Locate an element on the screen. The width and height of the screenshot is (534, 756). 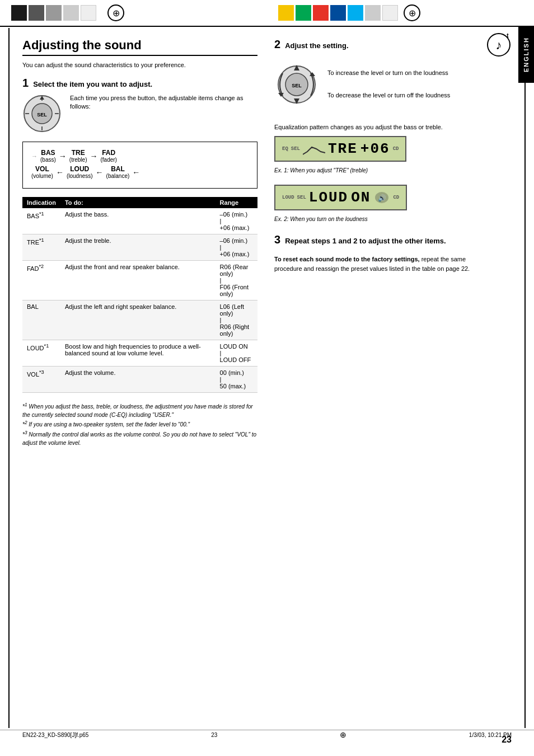
lcd1-value: +06 is located at coordinates (375, 149).